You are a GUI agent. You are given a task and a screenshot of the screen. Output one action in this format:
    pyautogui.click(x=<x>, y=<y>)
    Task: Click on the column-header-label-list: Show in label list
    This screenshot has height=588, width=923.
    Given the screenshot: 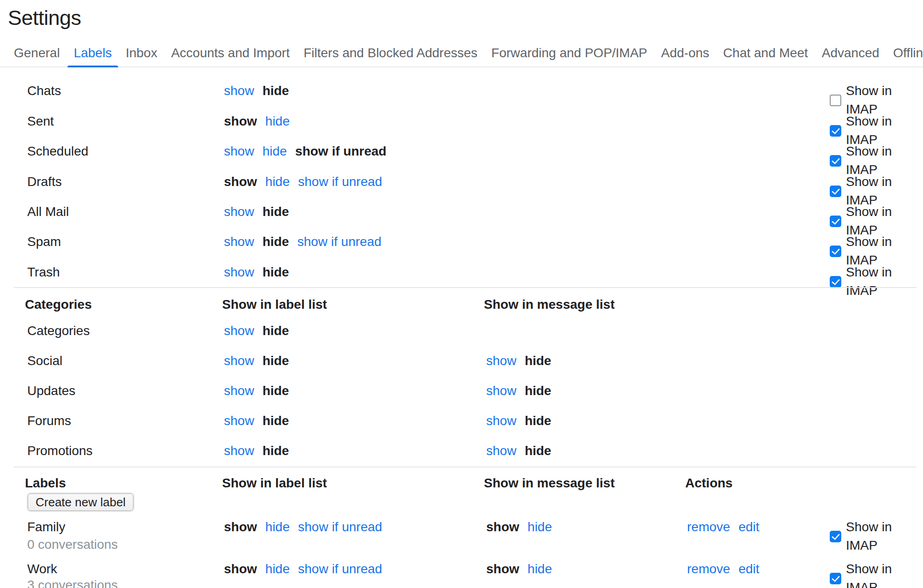 What is the action you would take?
    pyautogui.click(x=274, y=305)
    